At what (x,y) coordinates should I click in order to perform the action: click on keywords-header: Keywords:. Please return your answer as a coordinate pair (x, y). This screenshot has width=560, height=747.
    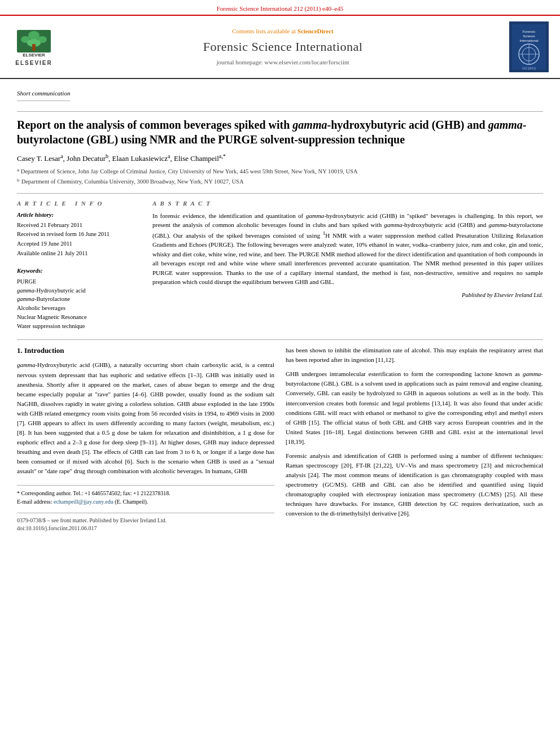
    Looking at the image, I should click on (79, 271).